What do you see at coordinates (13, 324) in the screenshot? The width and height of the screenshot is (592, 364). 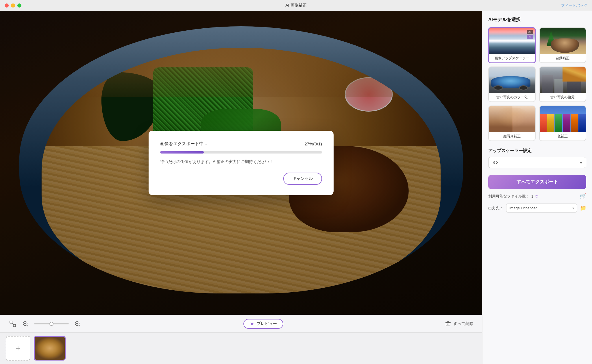 I see `fit-screen-icon` at bounding box center [13, 324].